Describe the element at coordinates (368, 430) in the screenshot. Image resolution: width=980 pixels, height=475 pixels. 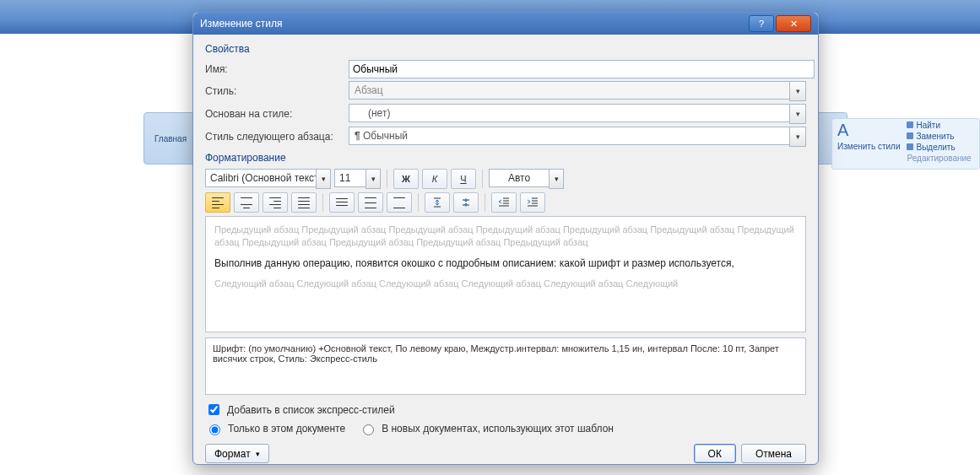
I see `scope-template-input` at that location.